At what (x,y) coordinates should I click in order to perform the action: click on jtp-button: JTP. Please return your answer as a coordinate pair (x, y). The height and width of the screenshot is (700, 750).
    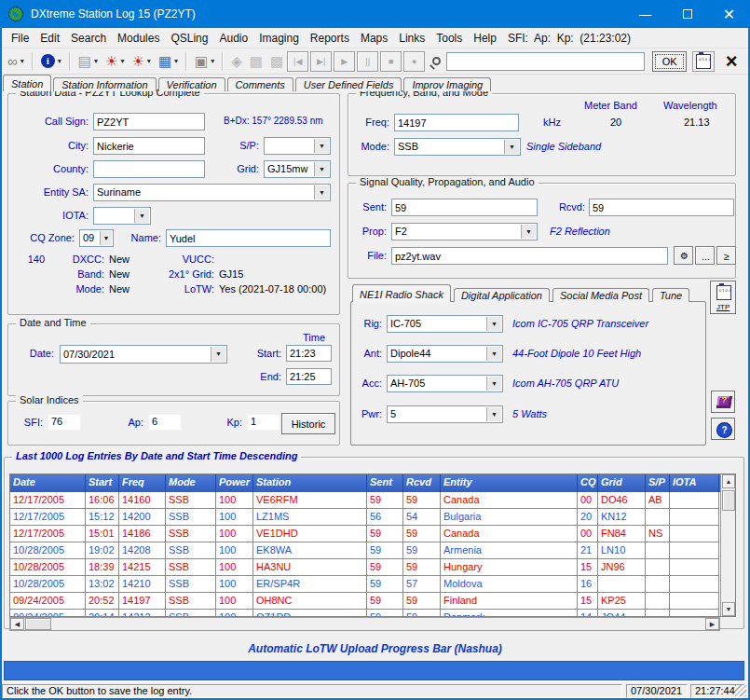
    Looking at the image, I should click on (723, 297).